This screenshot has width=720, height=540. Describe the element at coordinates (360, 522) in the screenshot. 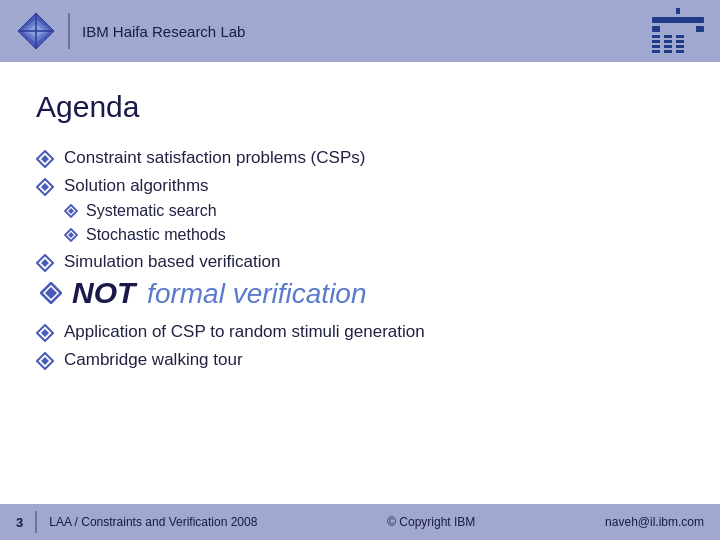

I see `footer: 3 LAA / Constraints and Verification 200…` at that location.